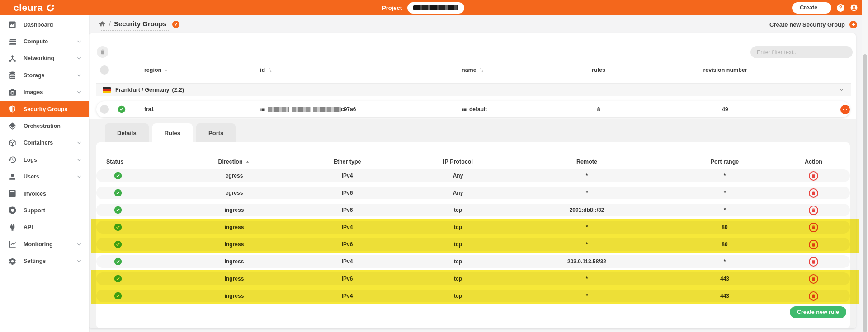  What do you see at coordinates (473, 210) in the screenshot?
I see `rule-row: ingressIPv6tcp2001:db8::/32*` at bounding box center [473, 210].